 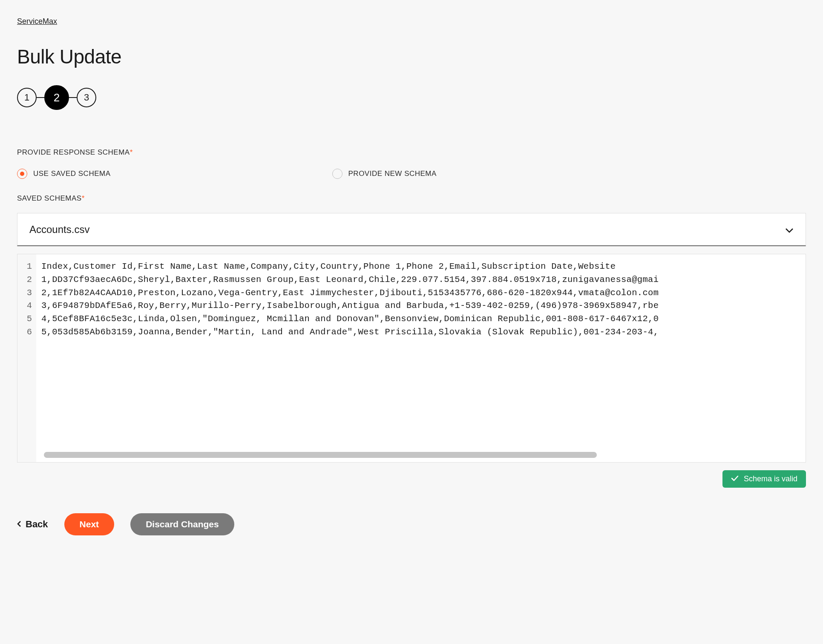 I want to click on line-number: 5, so click(x=29, y=319).